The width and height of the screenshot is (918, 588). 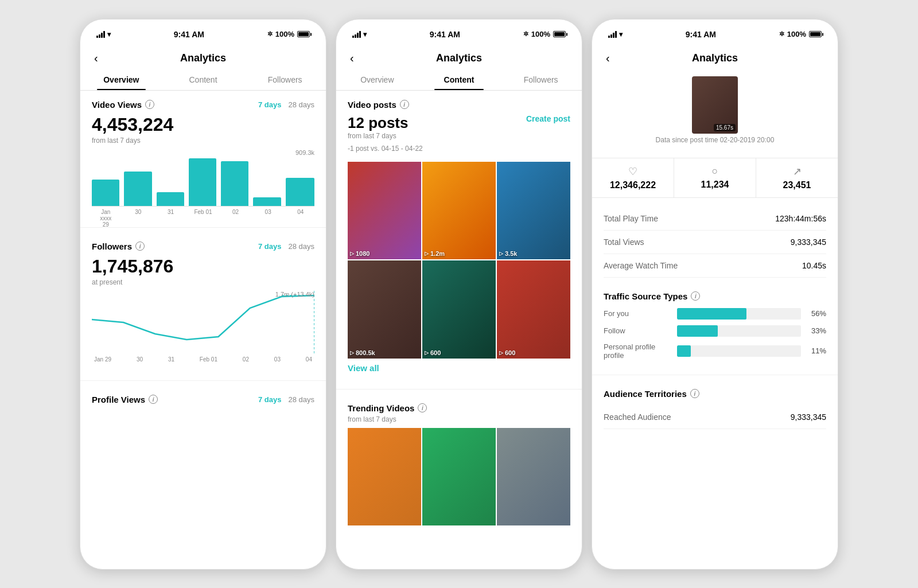 I want to click on bluetooth-icon-2: ✲, so click(x=526, y=34).